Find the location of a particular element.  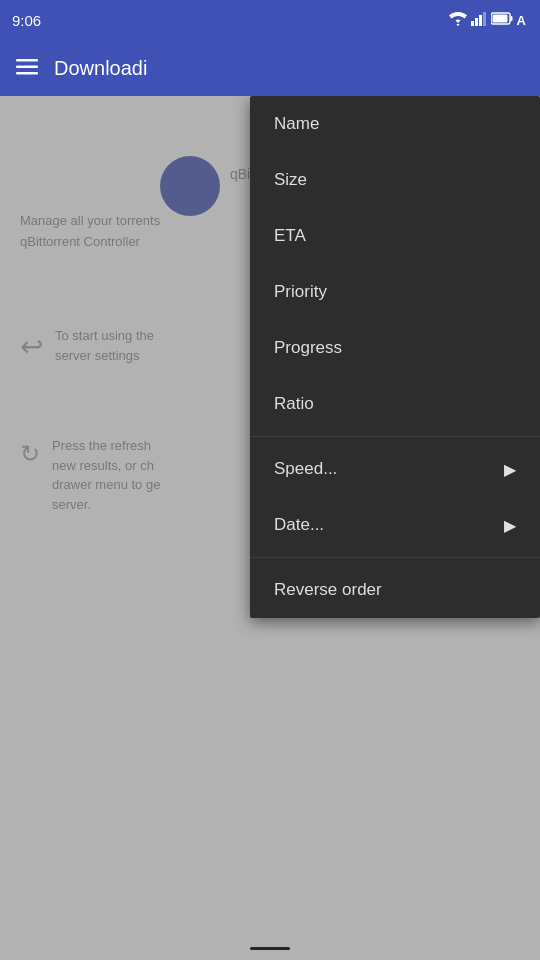

menu-item-eta: ETA is located at coordinates (395, 236).